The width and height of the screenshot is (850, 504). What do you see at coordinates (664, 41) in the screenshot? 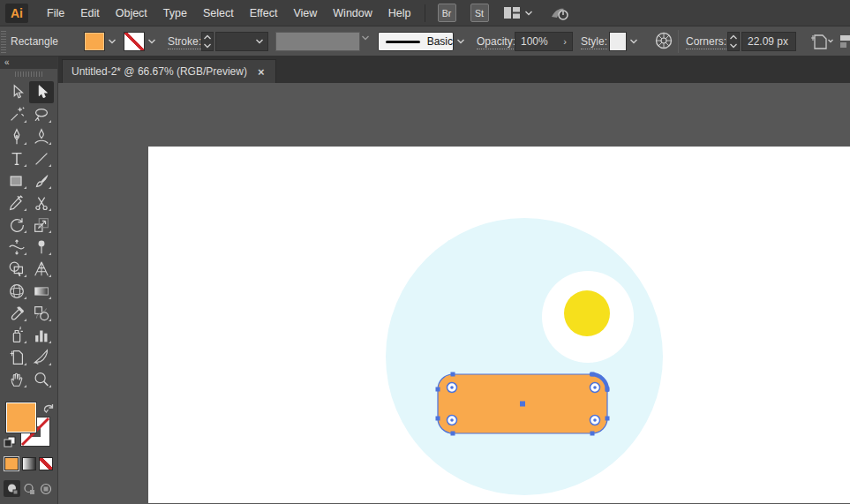
I see `recolor-artwork-icon` at bounding box center [664, 41].